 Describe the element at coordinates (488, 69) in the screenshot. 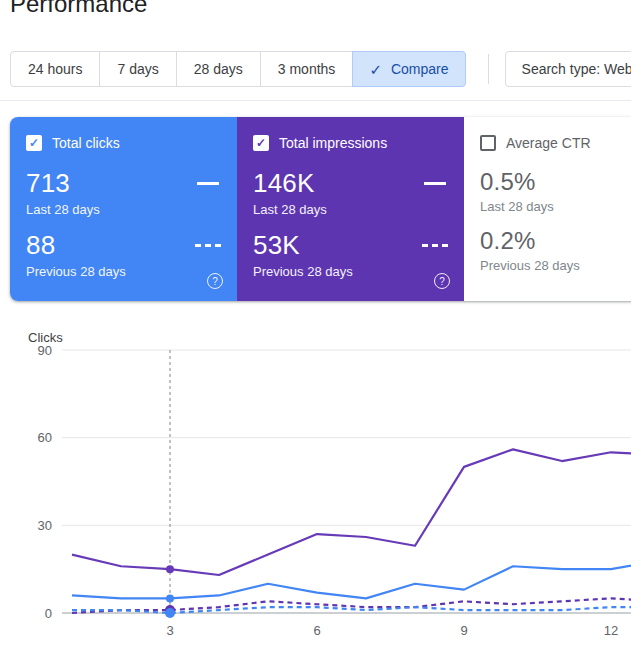

I see `filter-divider` at that location.